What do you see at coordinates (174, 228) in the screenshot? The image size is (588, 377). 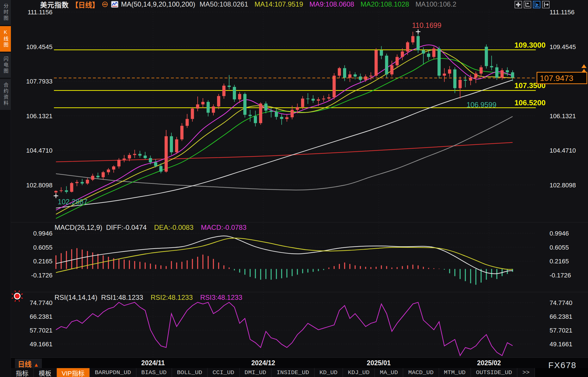 I see `macd-dea-value: DEA:-0.0083` at bounding box center [174, 228].